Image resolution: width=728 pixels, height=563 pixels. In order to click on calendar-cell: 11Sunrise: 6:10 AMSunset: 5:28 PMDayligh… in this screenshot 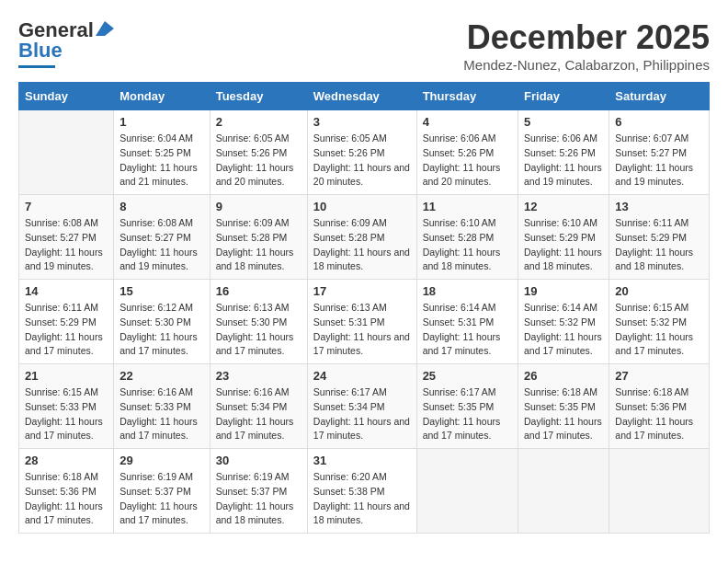, I will do `click(467, 237)`.